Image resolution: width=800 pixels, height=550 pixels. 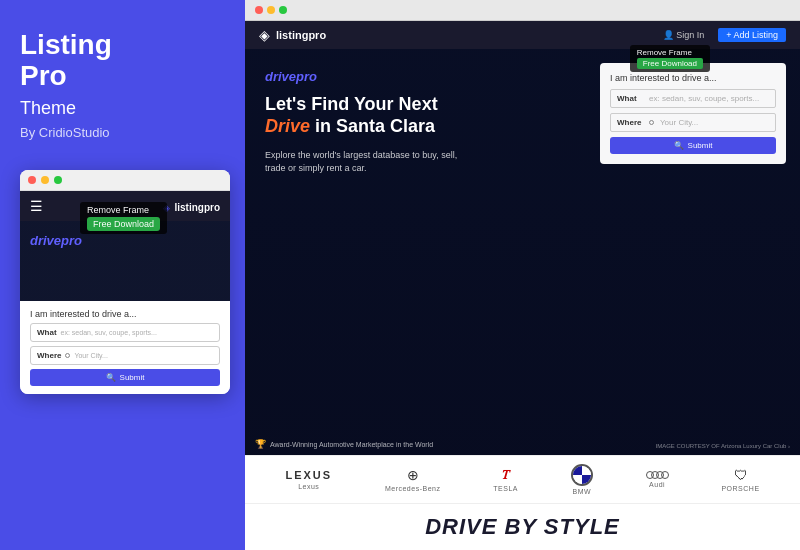 What do you see at coordinates (122, 132) in the screenshot?
I see `app-by: By CridioStudio` at bounding box center [122, 132].